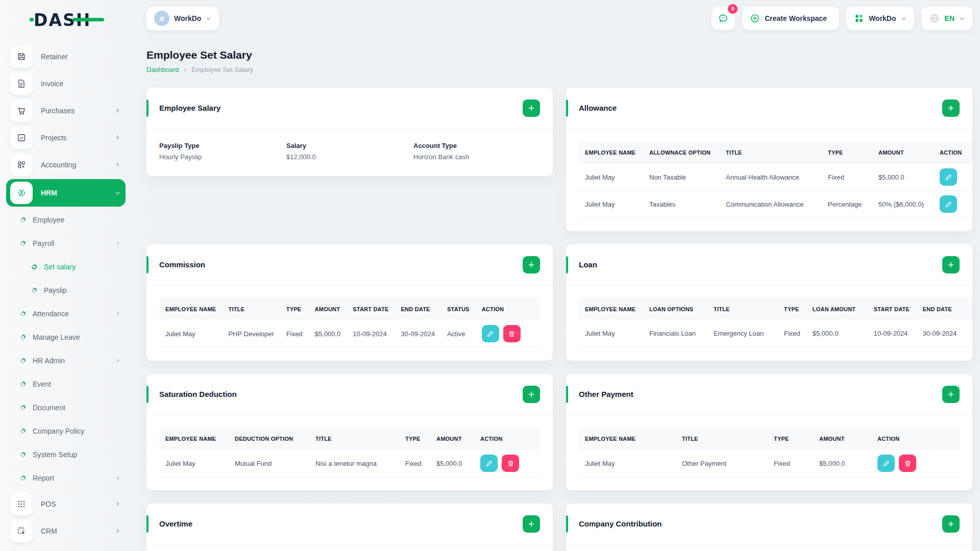 The width and height of the screenshot is (980, 551). I want to click on sidebar-item-crm: CRM, so click(66, 531).